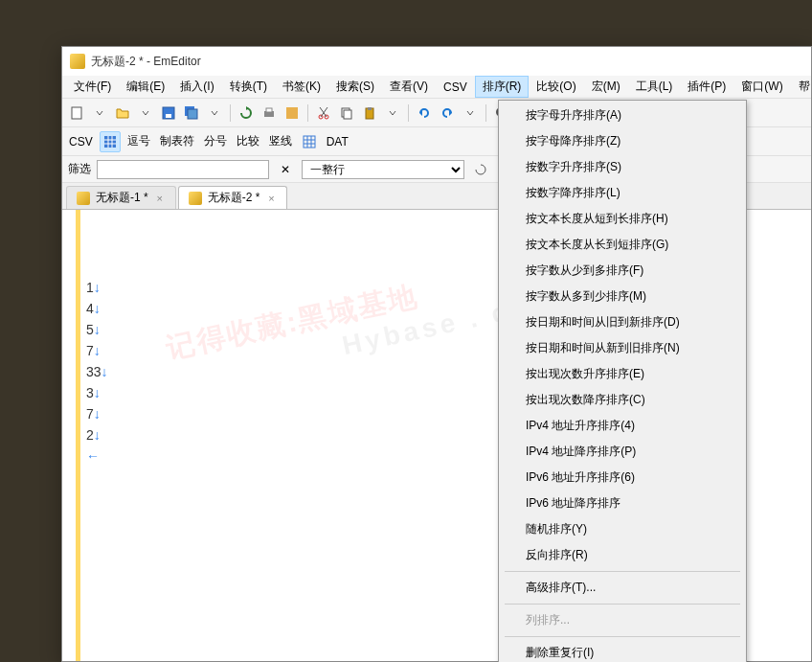 The width and height of the screenshot is (812, 662). What do you see at coordinates (69, 435) in the screenshot?
I see `gutter` at bounding box center [69, 435].